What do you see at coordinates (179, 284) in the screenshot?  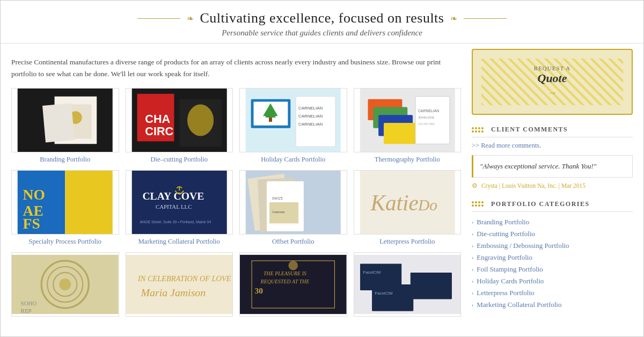 I see `portfolio-item-foil-partial: IN CELEBRATION OF LOVE Maria Jamison` at bounding box center [179, 284].